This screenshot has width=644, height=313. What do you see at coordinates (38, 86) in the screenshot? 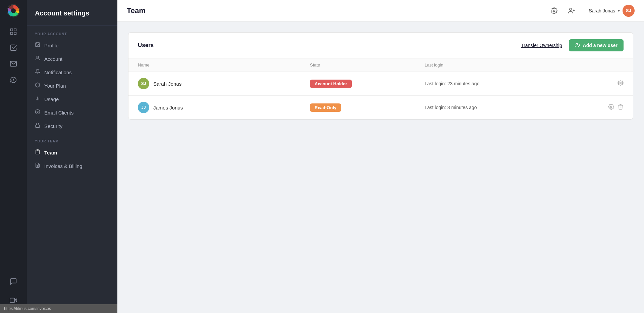
I see `plan-icon` at bounding box center [38, 86].